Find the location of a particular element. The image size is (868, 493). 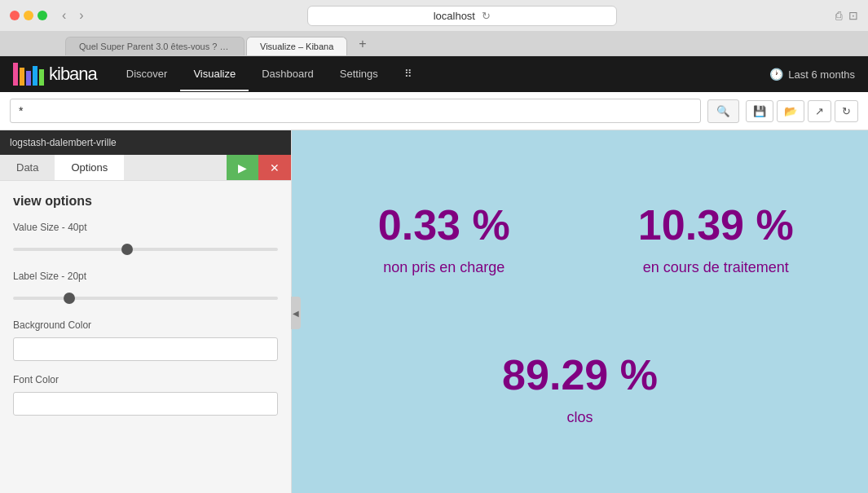

browser-tabs: Quel Super Parent 3.0 êtes-vous ? – Oran… is located at coordinates (434, 43).